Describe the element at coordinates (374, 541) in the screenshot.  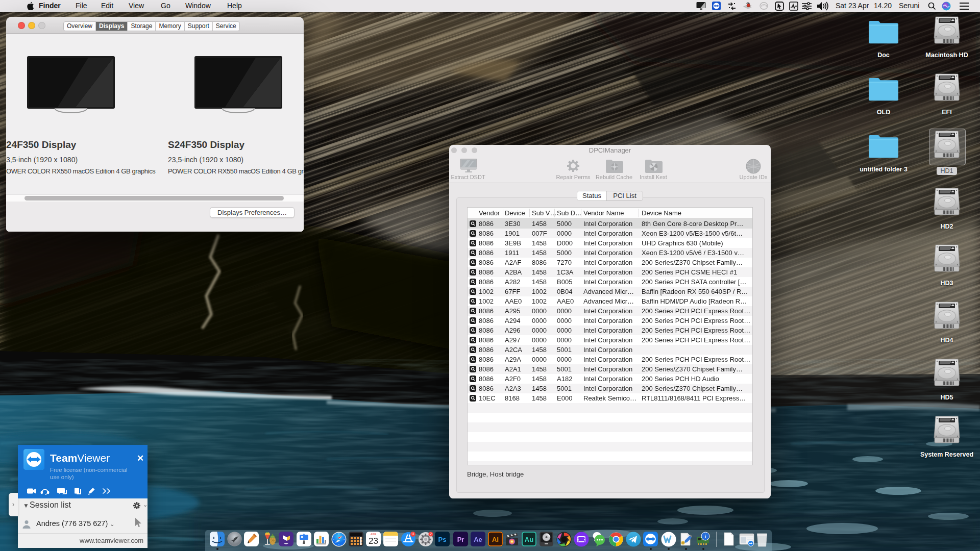
I see `svg-text: 23` at that location.